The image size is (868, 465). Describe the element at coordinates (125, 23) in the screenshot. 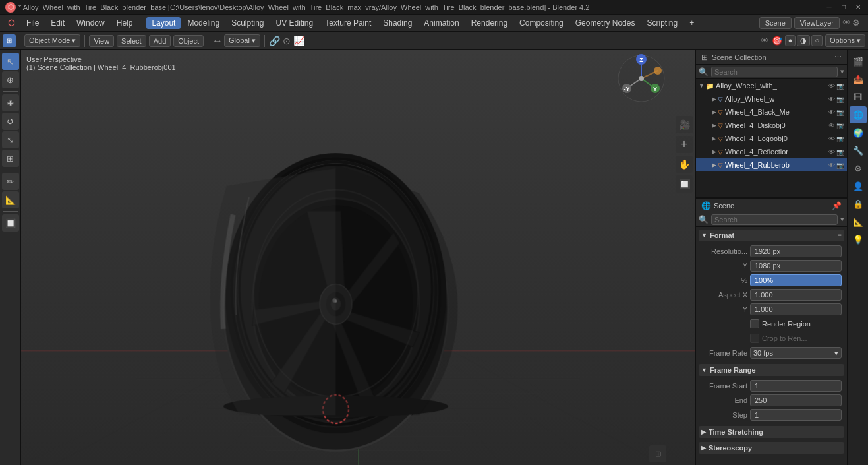

I see `menu-help: Help` at that location.